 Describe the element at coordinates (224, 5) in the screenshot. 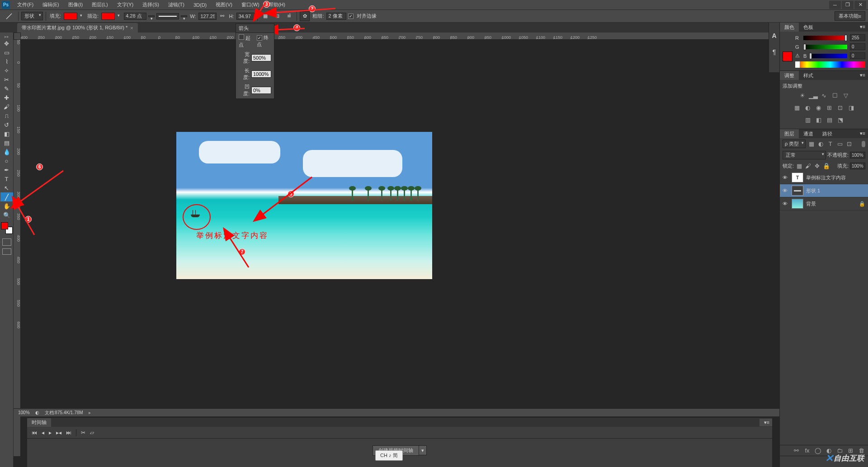

I see `menu-view: 视图(V)` at that location.